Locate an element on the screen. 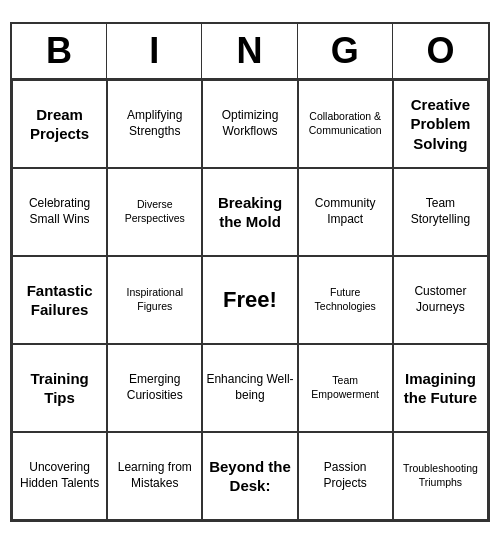 Image resolution: width=500 pixels, height=544 pixels. bingo-cell-18: Team Empowerment is located at coordinates (346, 388).